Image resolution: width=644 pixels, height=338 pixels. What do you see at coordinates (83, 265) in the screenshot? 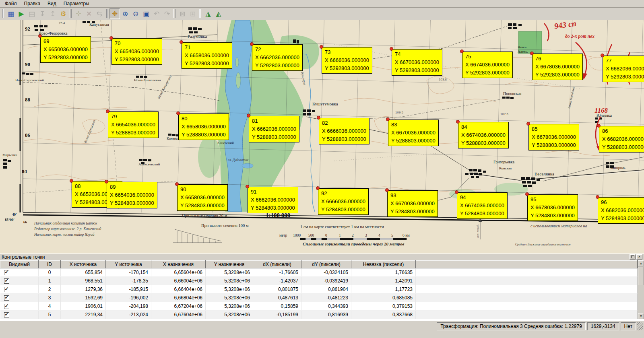
I see `column-header-X источника: X источника` at bounding box center [83, 265].